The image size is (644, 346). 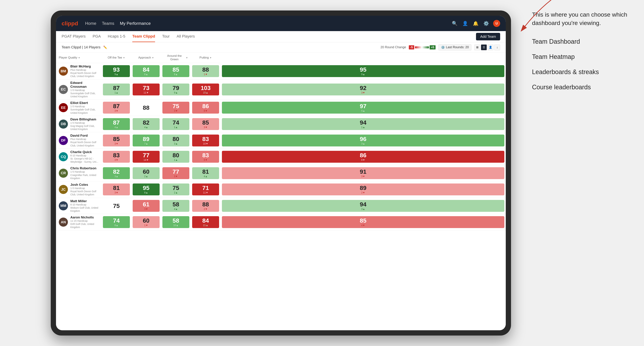 I want to click on tab-pga: PGA, so click(x=96, y=37).